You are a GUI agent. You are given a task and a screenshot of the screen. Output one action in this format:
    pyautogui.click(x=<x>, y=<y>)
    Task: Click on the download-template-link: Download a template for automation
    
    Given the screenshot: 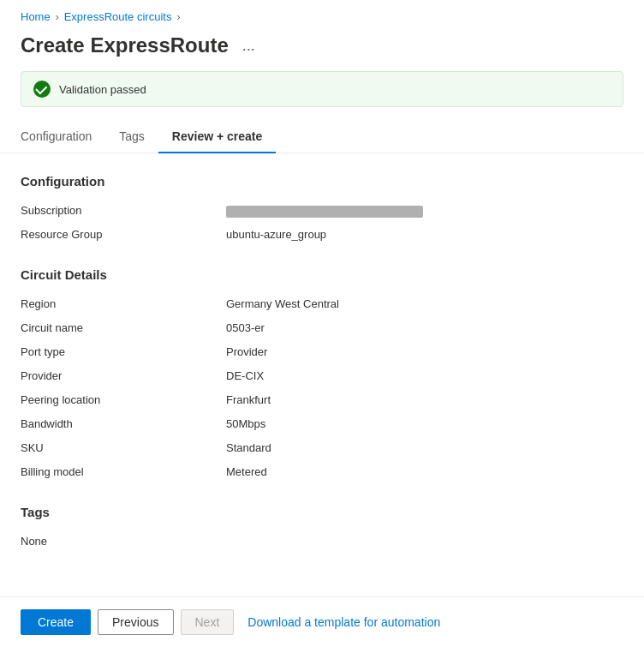 What is the action you would take?
    pyautogui.click(x=344, y=622)
    